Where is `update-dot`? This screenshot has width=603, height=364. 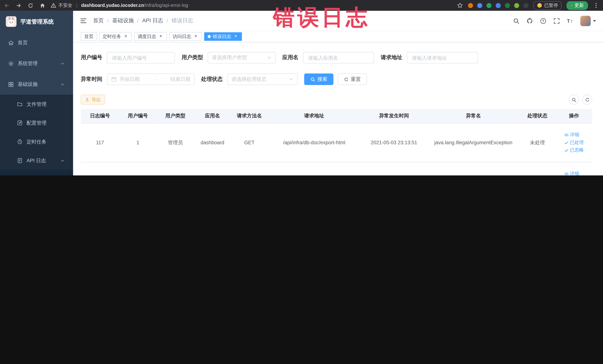 update-dot is located at coordinates (572, 5).